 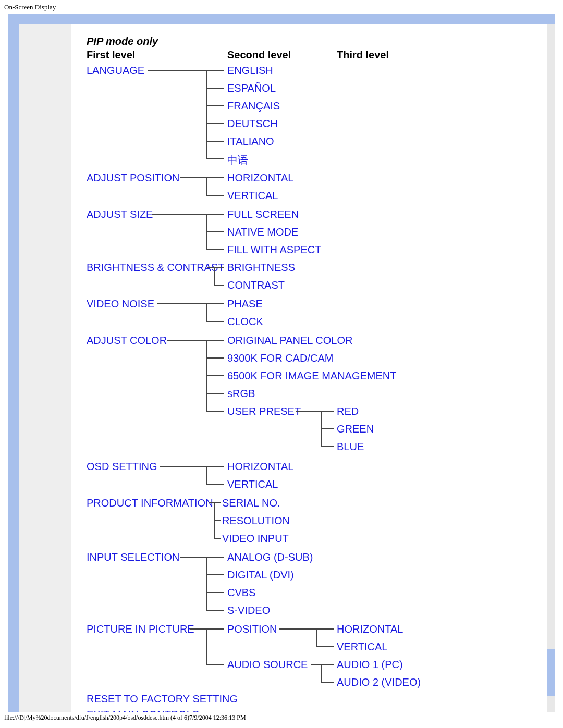 What do you see at coordinates (111, 55) in the screenshot?
I see `first-level-header: First level` at bounding box center [111, 55].